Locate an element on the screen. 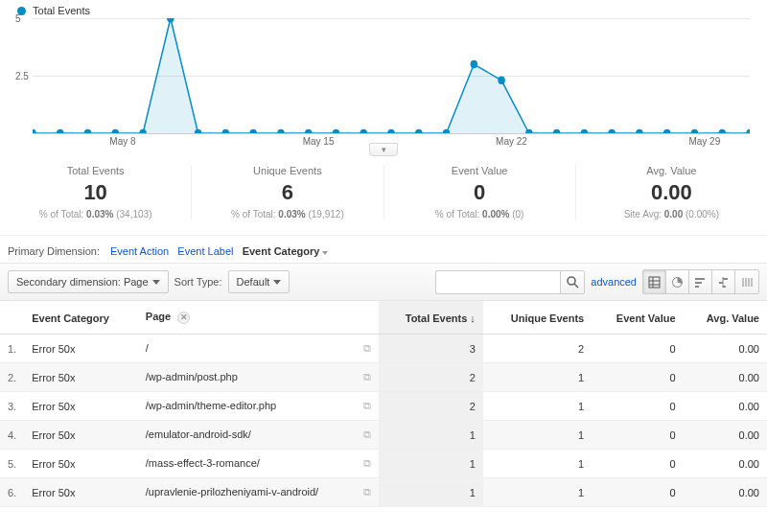  scorecard-label: Unique Events is located at coordinates (288, 171).